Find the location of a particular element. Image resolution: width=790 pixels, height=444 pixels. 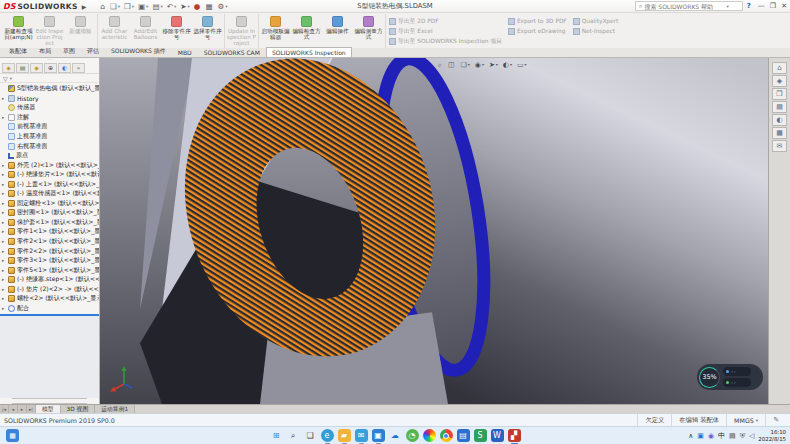

displaymanager-tab: ◐ is located at coordinates (64, 68).